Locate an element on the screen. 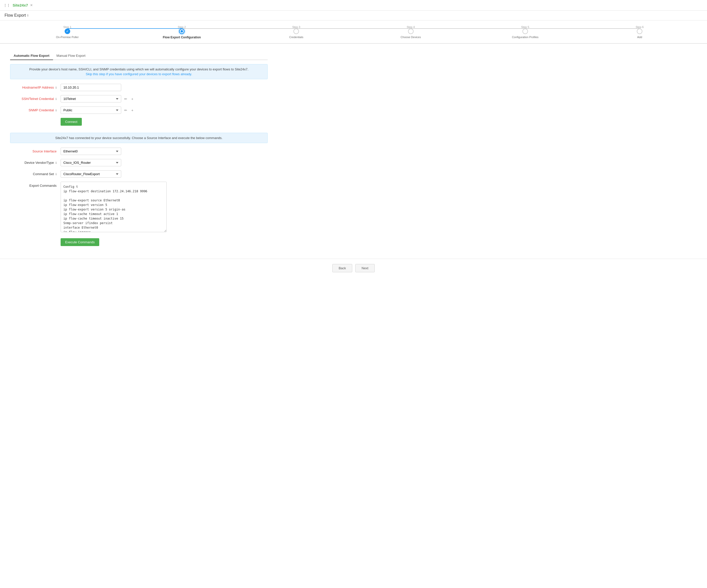 This screenshot has height=588, width=707. ssh-credential-label: SSH/Telnet Credential ℹ is located at coordinates (35, 99).